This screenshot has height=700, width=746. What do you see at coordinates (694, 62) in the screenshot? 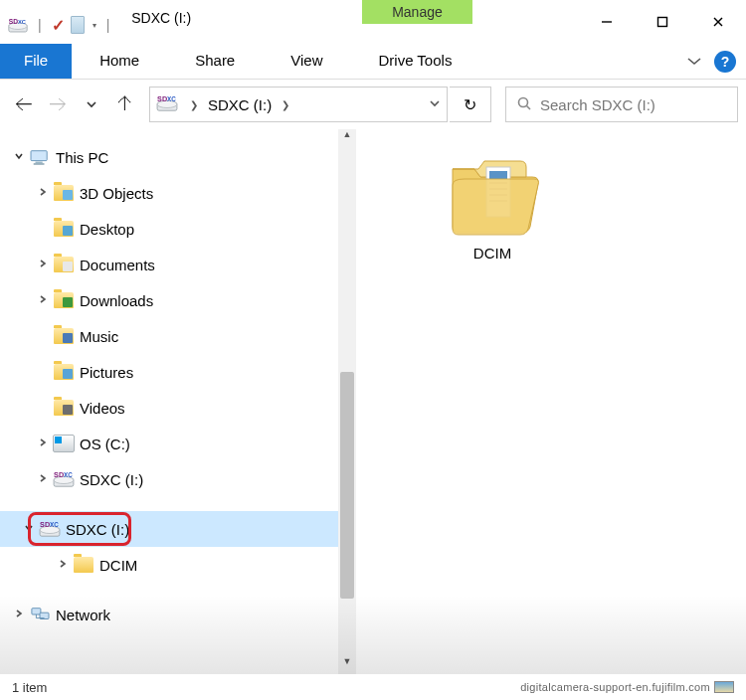
I see `collapse-ribbon-icon` at bounding box center [694, 62].